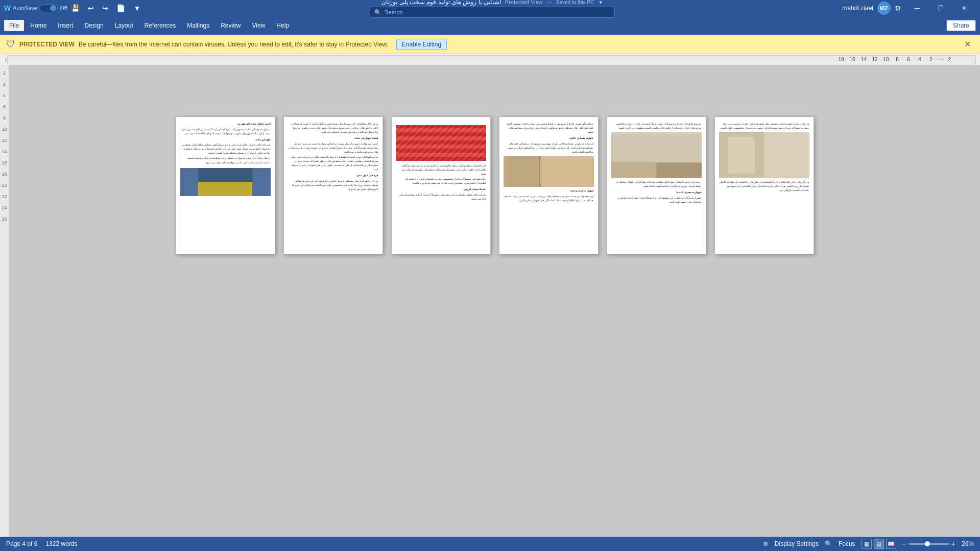 The image size is (980, 551). Describe the element at coordinates (106, 8) in the screenshot. I see `quick-access-icons: 💾 ↩ ↪ 📄 ▼` at that location.